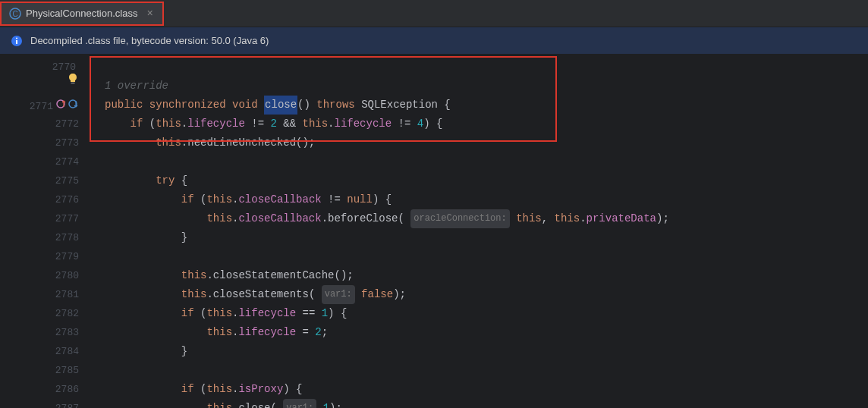 The width and height of the screenshot is (868, 408). I want to click on gutter-line: 2783, so click(42, 332).